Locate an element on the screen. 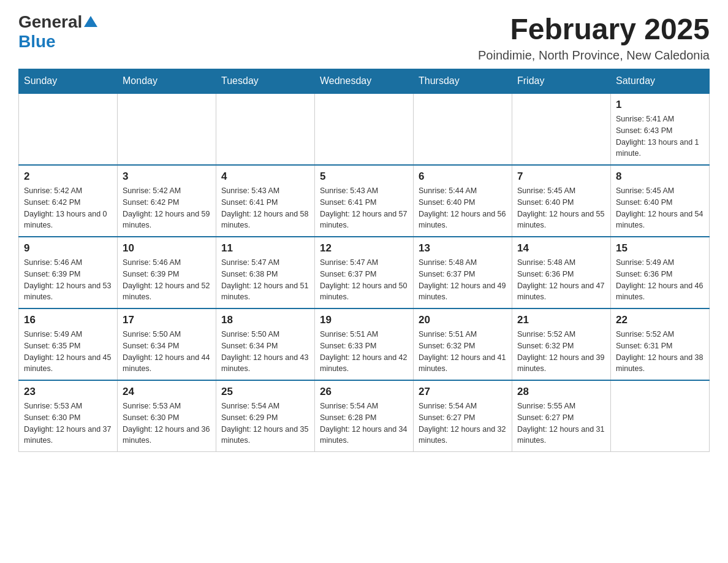  day-info: Sunrise: 5:48 AMSunset: 6:36 PMDaylight:… is located at coordinates (561, 280).